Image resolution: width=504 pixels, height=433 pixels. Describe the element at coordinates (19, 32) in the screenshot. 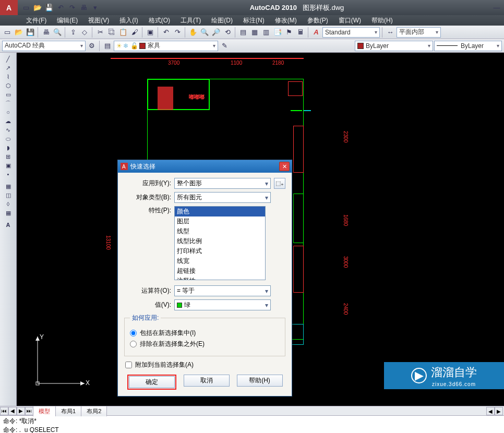

I see `open-file-icon: 📂` at that location.